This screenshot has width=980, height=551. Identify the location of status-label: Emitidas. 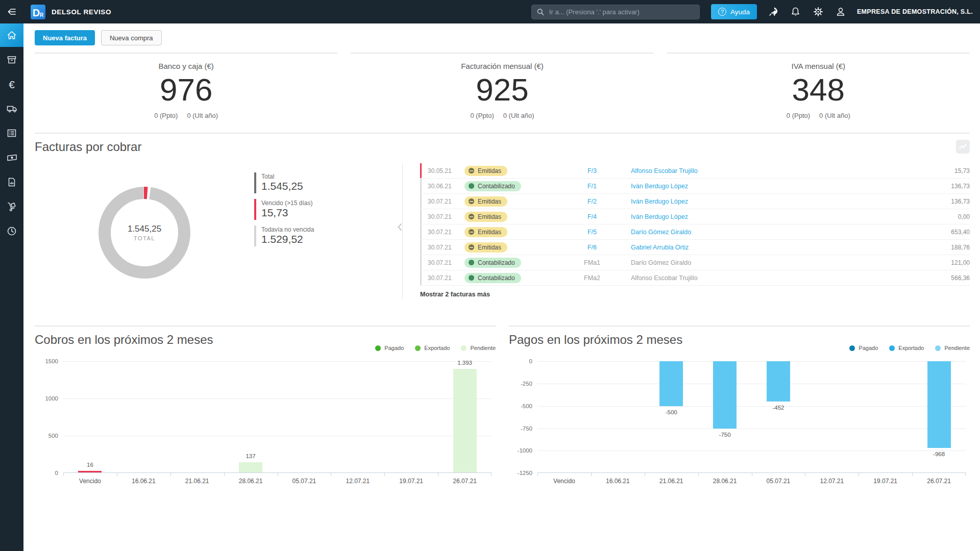
(489, 202).